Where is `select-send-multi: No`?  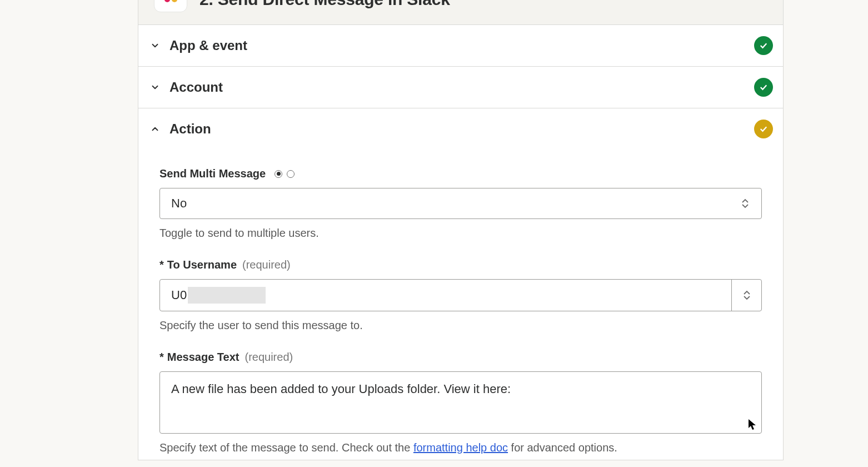 select-send-multi: No is located at coordinates (461, 203).